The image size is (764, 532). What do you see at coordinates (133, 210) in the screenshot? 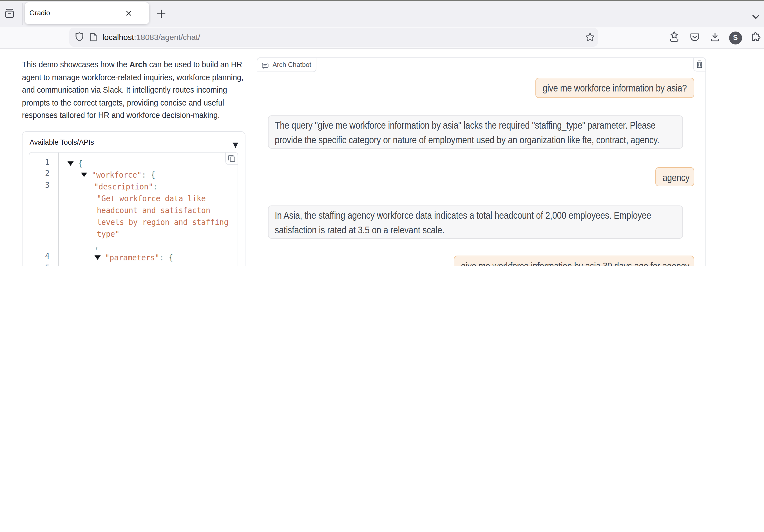
I see `json-line: headcount and satisfacton` at bounding box center [133, 210].